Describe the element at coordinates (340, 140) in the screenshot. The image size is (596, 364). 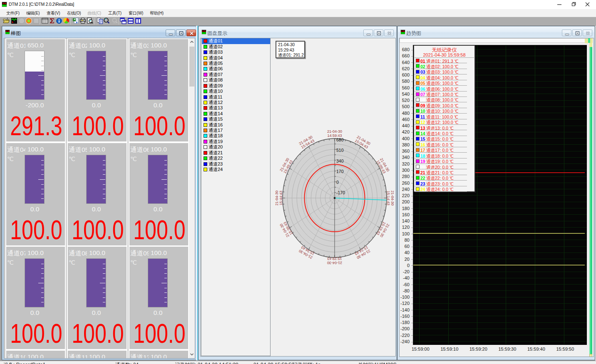
I see `svg-text: 680` at that location.